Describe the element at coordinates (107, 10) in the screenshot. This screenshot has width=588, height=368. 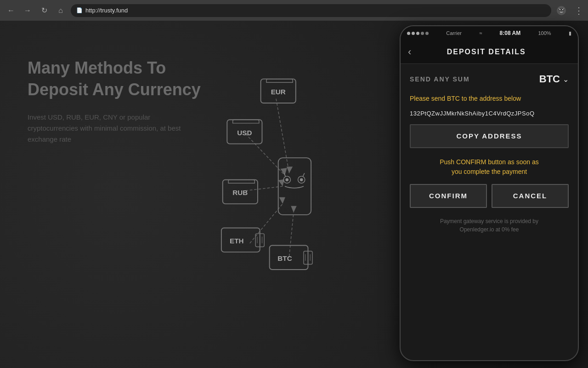
I see `url-text: http://trusty.fund` at that location.